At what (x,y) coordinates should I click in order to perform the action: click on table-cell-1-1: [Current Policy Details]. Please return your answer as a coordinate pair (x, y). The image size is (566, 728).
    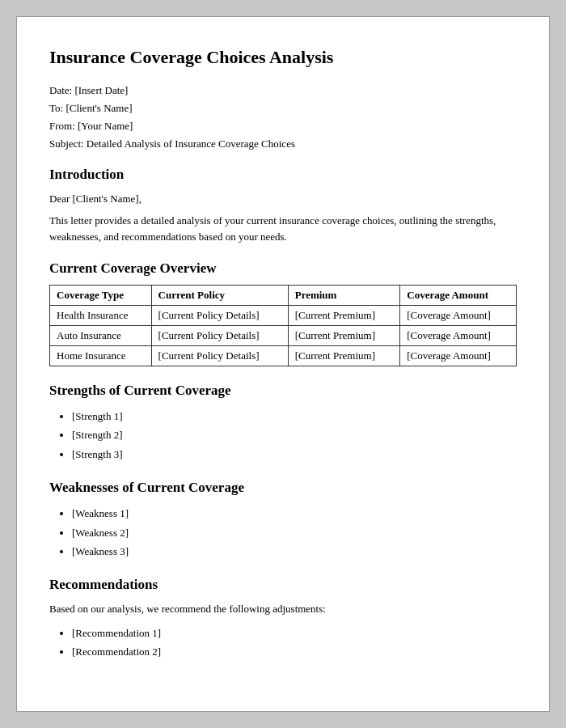
    Looking at the image, I should click on (220, 336).